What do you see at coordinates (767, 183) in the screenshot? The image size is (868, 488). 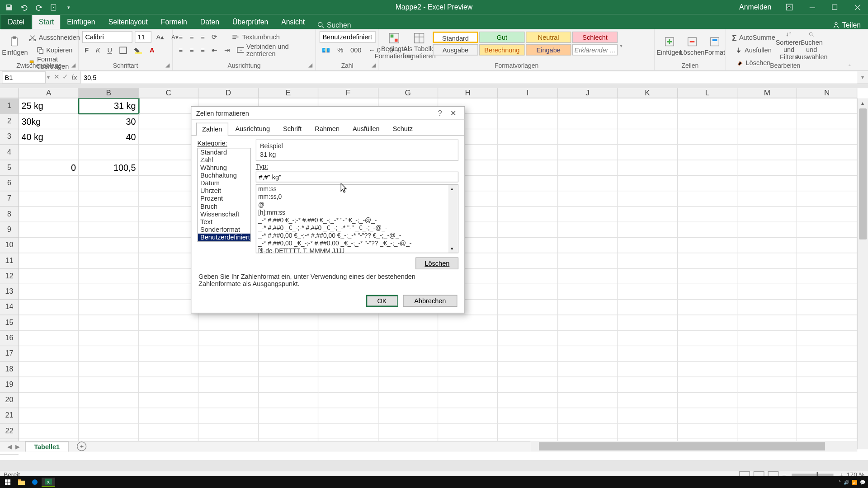 I see `cell-M6` at bounding box center [767, 183].